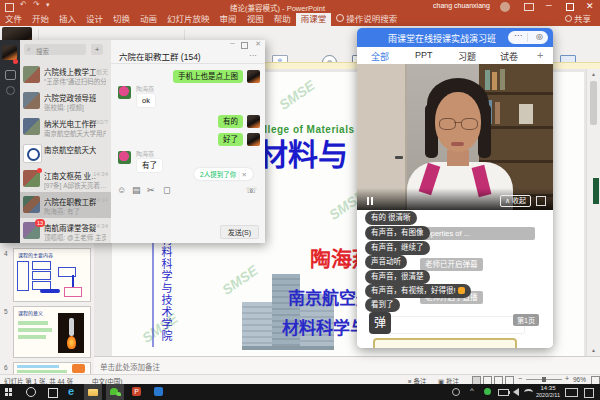  Describe the element at coordinates (53, 393) in the screenshot. I see `task-view-icon` at that location.